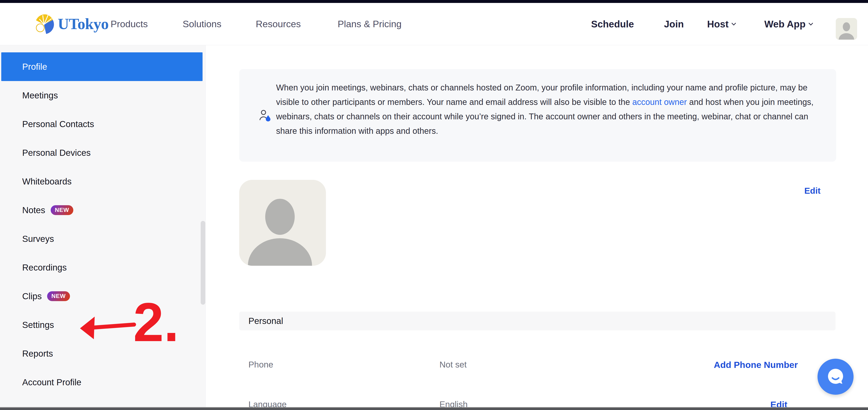  Describe the element at coordinates (537, 366) in the screenshot. I see `phone-row: Phone Not set Add Phone Number` at that location.